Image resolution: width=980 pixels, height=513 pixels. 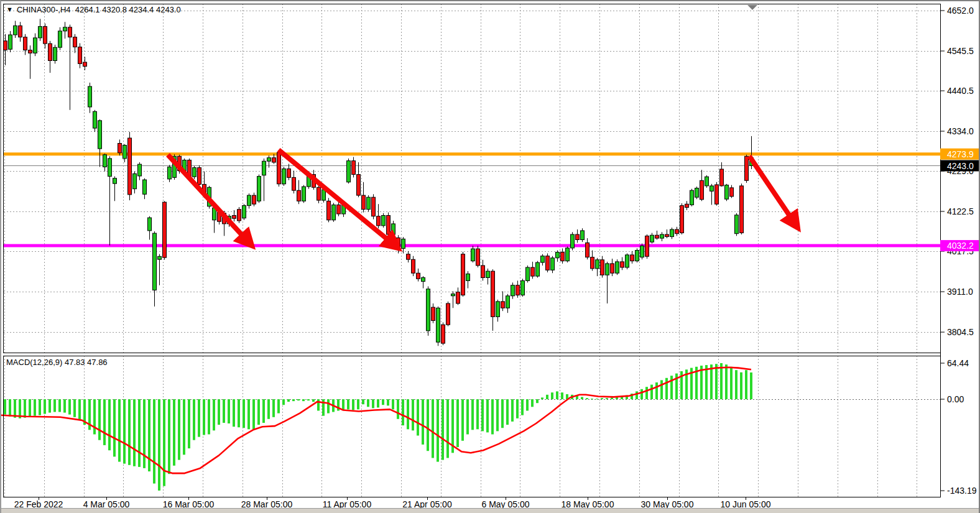 I want to click on svg-text: 4032.2, so click(x=960, y=246).